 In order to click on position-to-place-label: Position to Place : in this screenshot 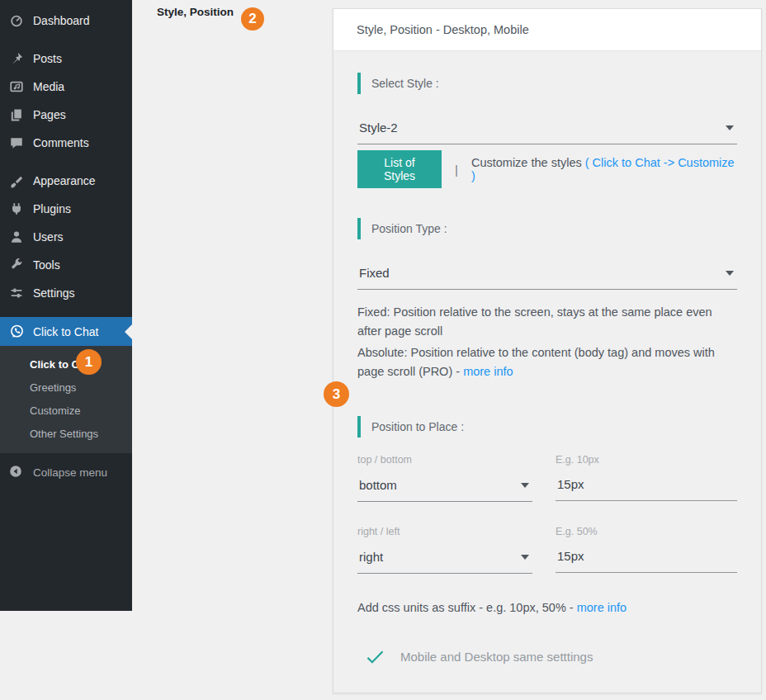, I will do `click(547, 427)`.